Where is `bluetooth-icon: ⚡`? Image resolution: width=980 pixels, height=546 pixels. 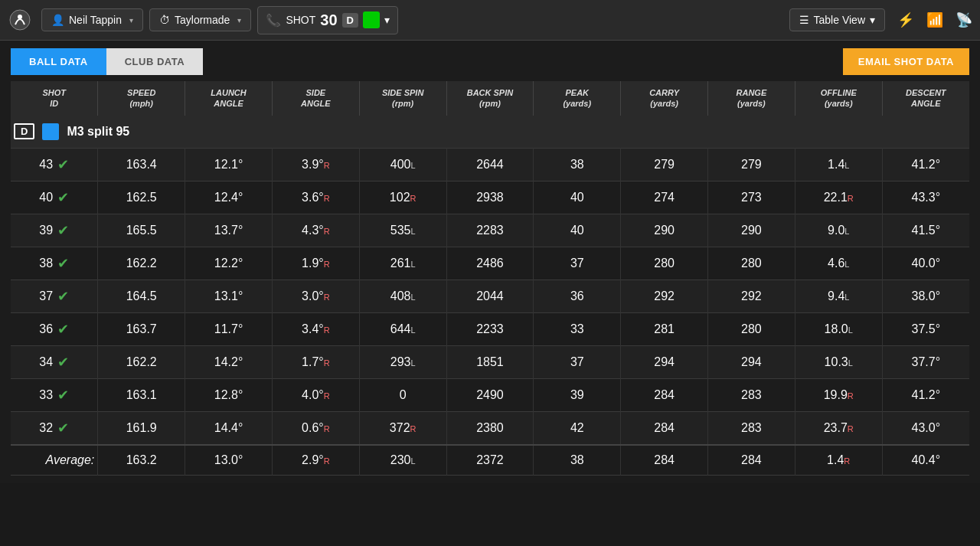 bluetooth-icon: ⚡ is located at coordinates (906, 20).